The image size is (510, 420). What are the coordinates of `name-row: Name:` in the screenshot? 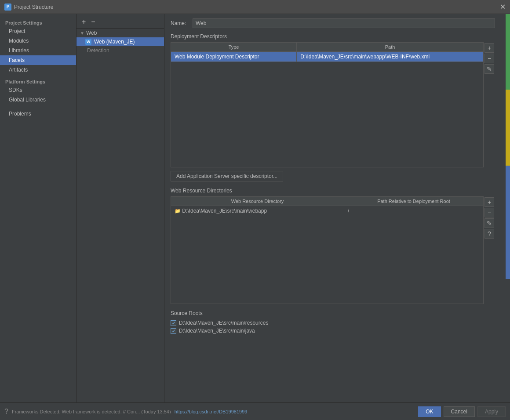 It's located at (333, 23).